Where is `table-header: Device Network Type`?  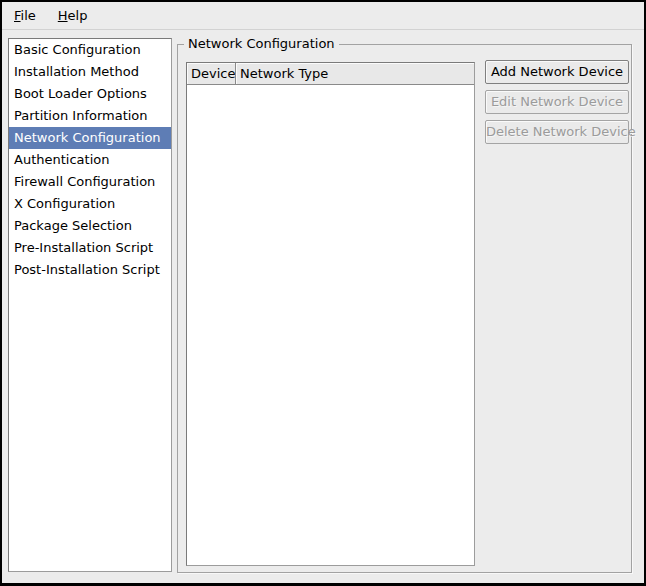 table-header: Device Network Type is located at coordinates (330, 74).